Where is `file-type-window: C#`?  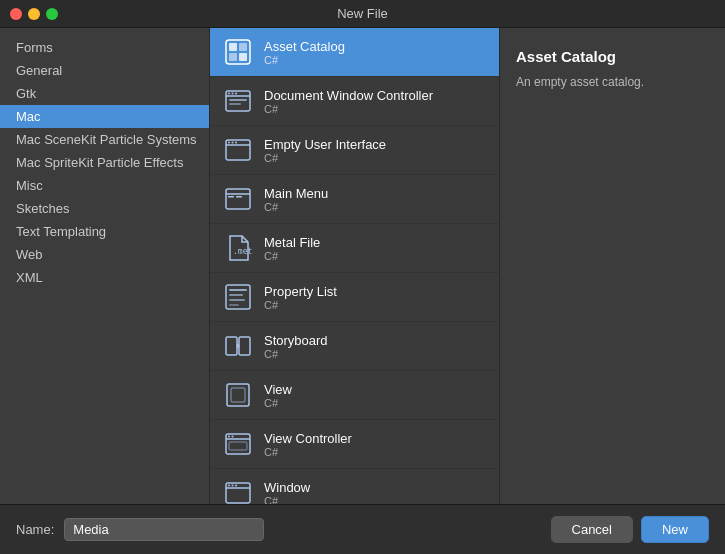 file-type-window: C# is located at coordinates (287, 500).